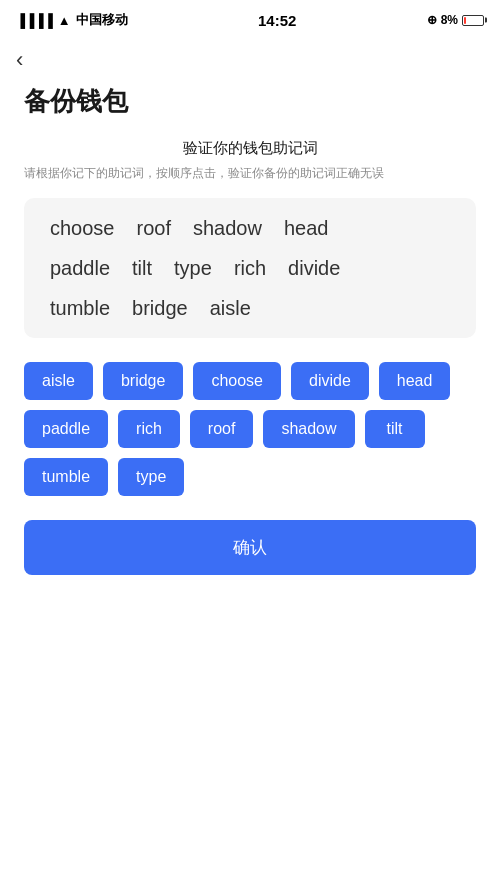  I want to click on chip-rich: rich, so click(149, 429).